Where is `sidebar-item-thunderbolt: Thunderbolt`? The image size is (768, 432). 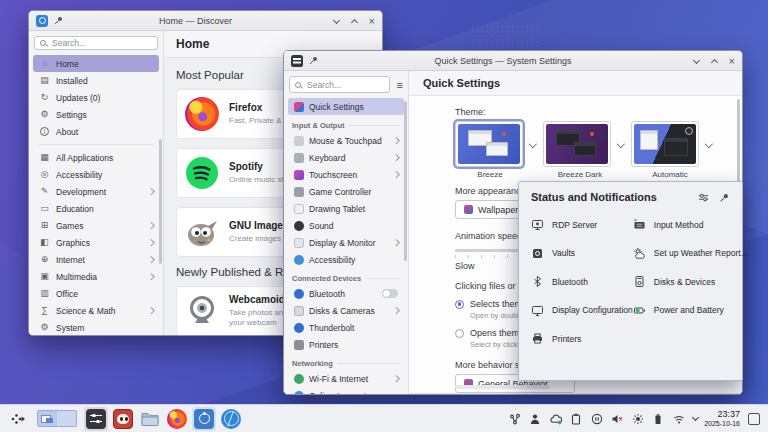
sidebar-item-thunderbolt: Thunderbolt is located at coordinates (346, 328).